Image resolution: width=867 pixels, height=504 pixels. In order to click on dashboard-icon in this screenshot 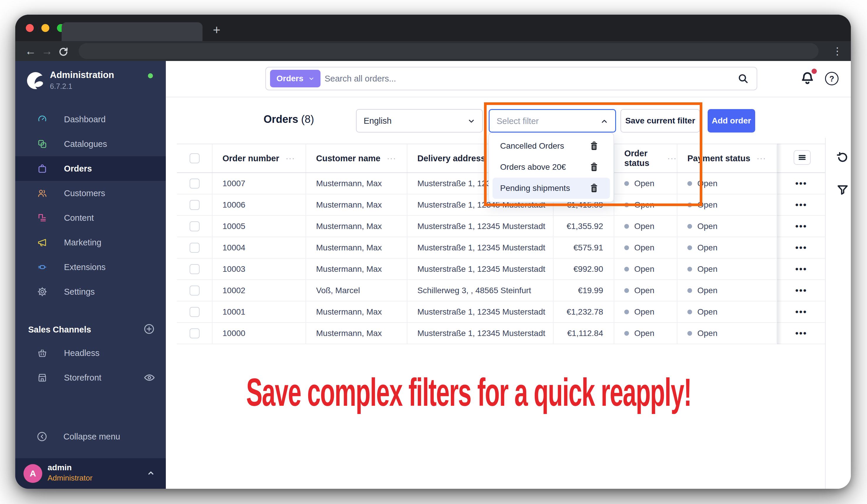, I will do `click(42, 119)`.